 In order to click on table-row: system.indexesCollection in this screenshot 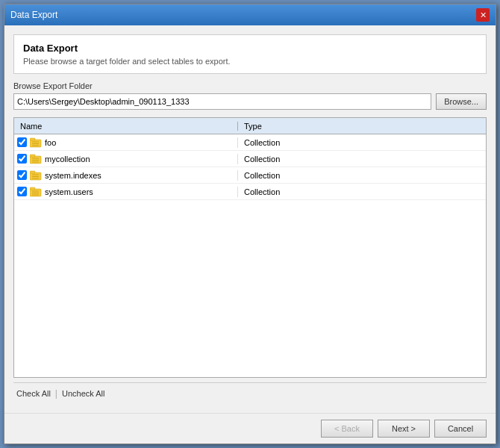, I will do `click(250, 175)`.